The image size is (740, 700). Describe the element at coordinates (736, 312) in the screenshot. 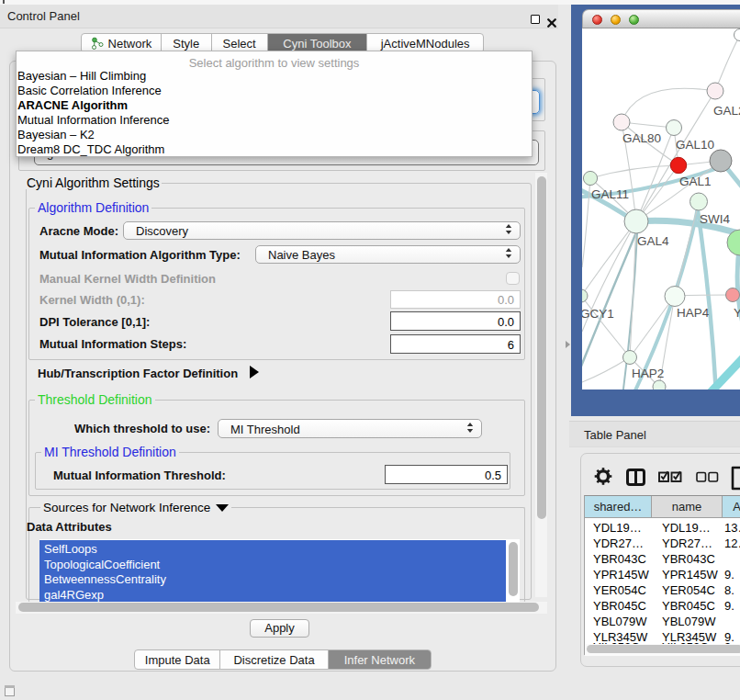

I see `svg-text: YJ` at that location.